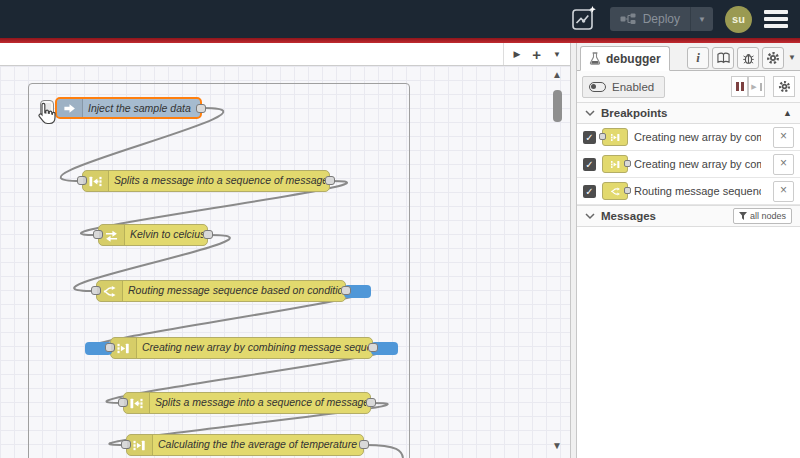 The image size is (800, 458). What do you see at coordinates (738, 86) in the screenshot?
I see `pause-icon` at bounding box center [738, 86].